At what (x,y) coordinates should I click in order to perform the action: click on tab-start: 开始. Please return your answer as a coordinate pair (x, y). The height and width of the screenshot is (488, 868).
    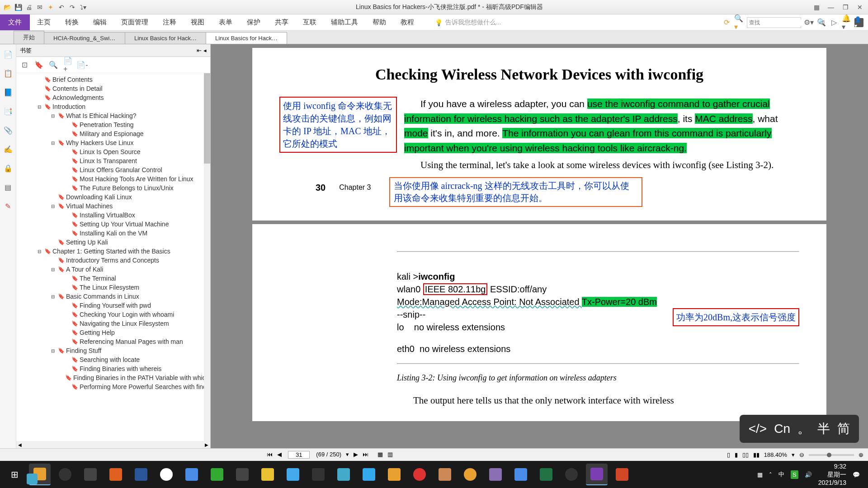
    Looking at the image, I should click on (29, 37).